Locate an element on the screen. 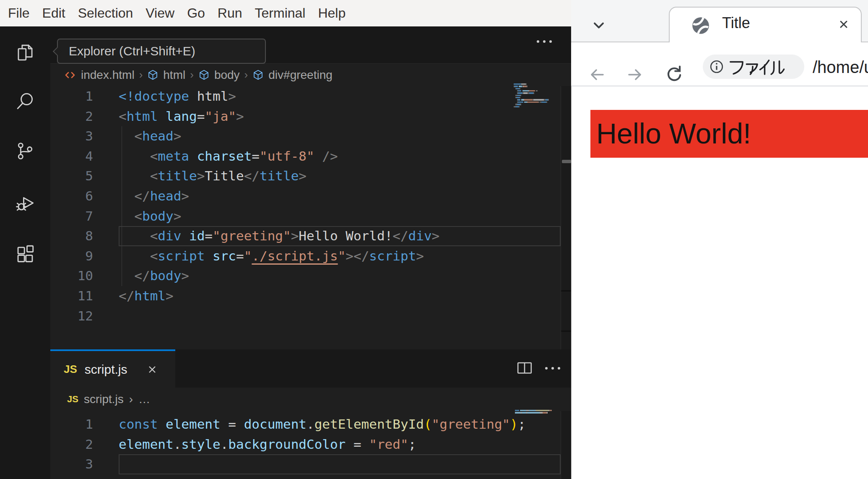 The height and width of the screenshot is (479, 868). breadcrumb-seg-body: body is located at coordinates (227, 75).